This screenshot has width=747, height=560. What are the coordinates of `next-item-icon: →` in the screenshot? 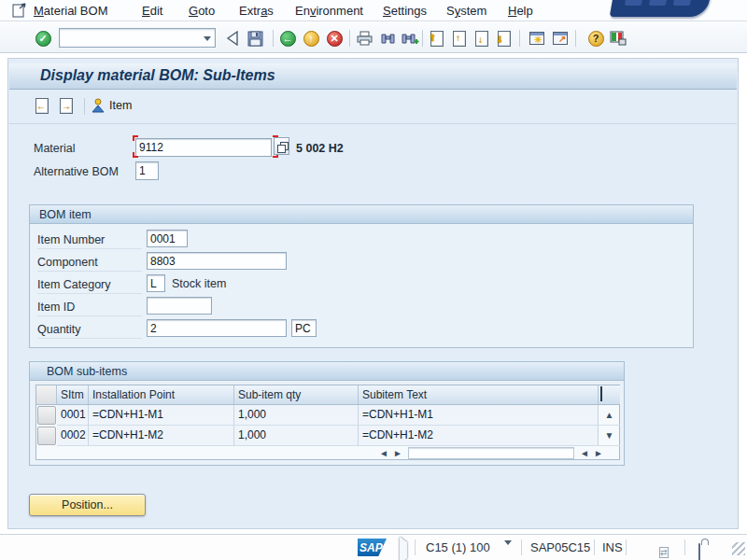 It's located at (66, 106).